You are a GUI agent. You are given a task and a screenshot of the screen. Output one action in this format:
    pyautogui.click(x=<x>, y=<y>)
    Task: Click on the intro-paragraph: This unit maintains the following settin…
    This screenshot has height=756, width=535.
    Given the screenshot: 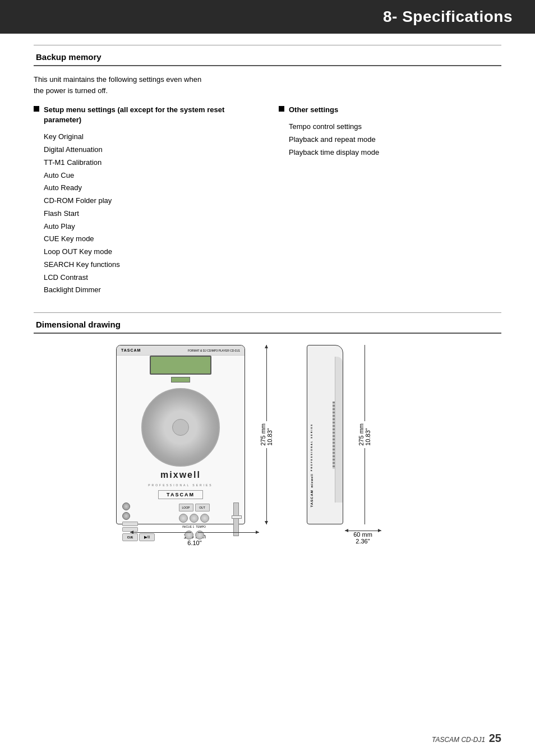 What is the action you would take?
    pyautogui.click(x=146, y=85)
    